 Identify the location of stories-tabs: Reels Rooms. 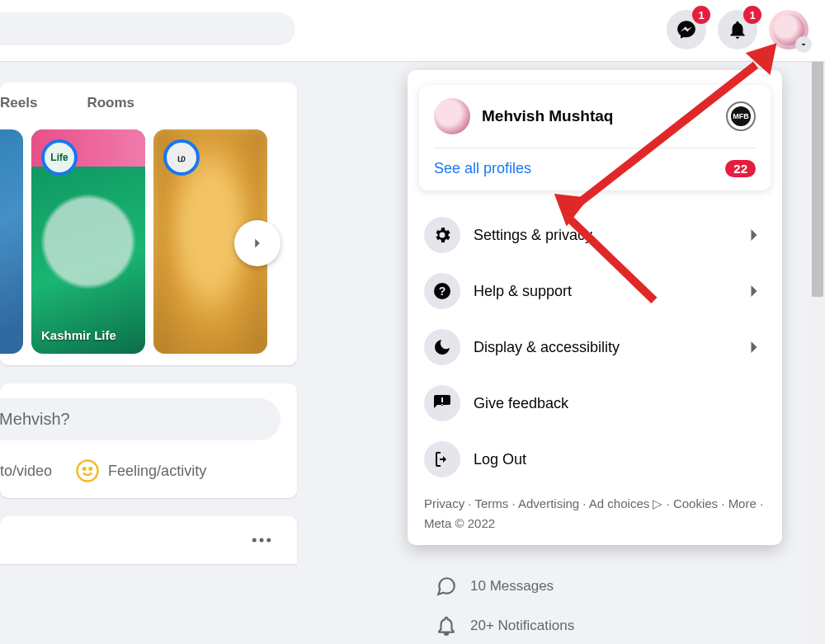
(148, 102).